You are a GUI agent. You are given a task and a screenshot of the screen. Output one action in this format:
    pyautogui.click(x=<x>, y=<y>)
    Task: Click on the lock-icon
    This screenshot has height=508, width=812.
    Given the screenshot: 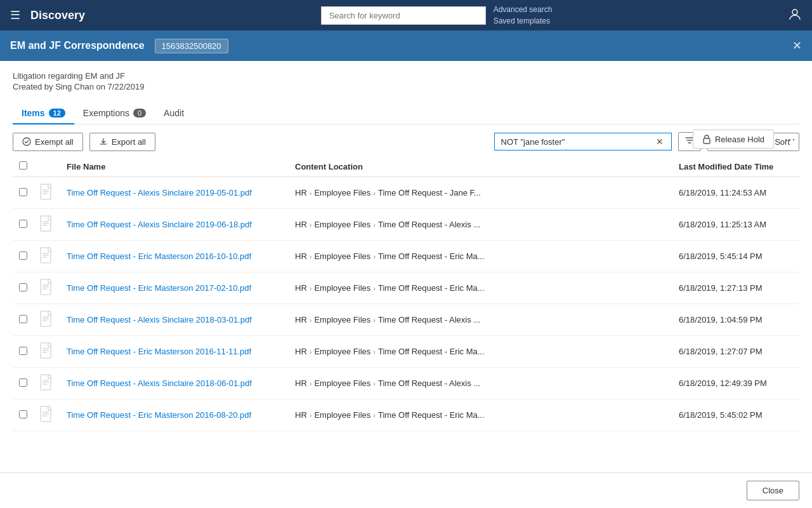 What is the action you would take?
    pyautogui.click(x=707, y=139)
    